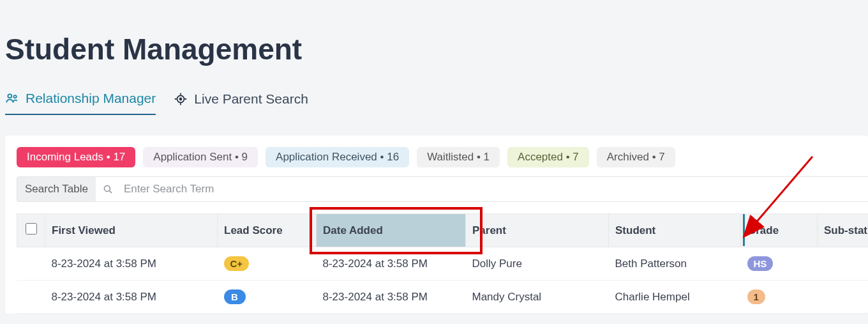  I want to click on cell-grade: HS, so click(779, 264).